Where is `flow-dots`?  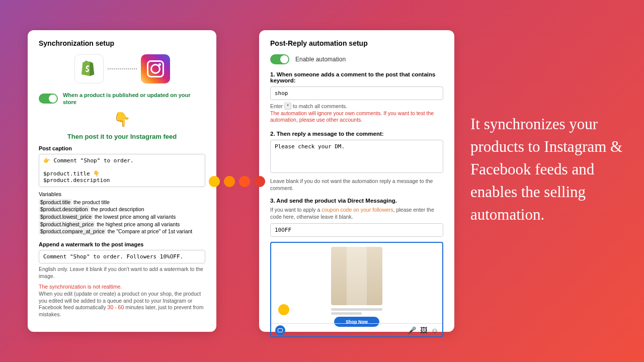 flow-dots is located at coordinates (237, 182).